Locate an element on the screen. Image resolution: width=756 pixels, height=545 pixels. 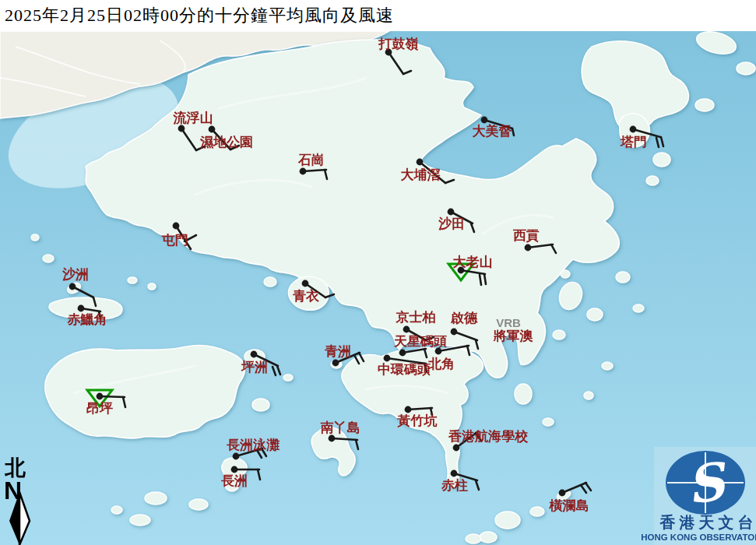
station-label: 長洲泳灘 is located at coordinates (254, 445).